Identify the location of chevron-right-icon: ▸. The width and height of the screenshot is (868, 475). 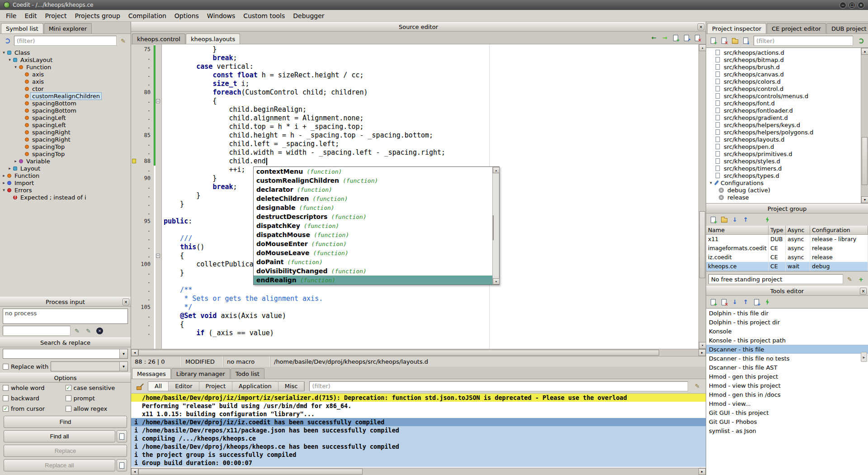
(864, 357).